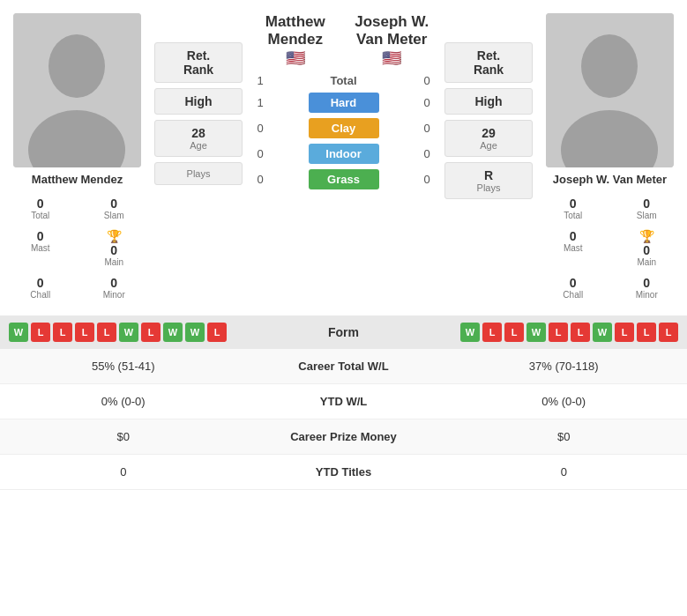 This screenshot has height=616, width=687. What do you see at coordinates (41, 208) in the screenshot?
I see `left-total-stat: 0 Total` at bounding box center [41, 208].